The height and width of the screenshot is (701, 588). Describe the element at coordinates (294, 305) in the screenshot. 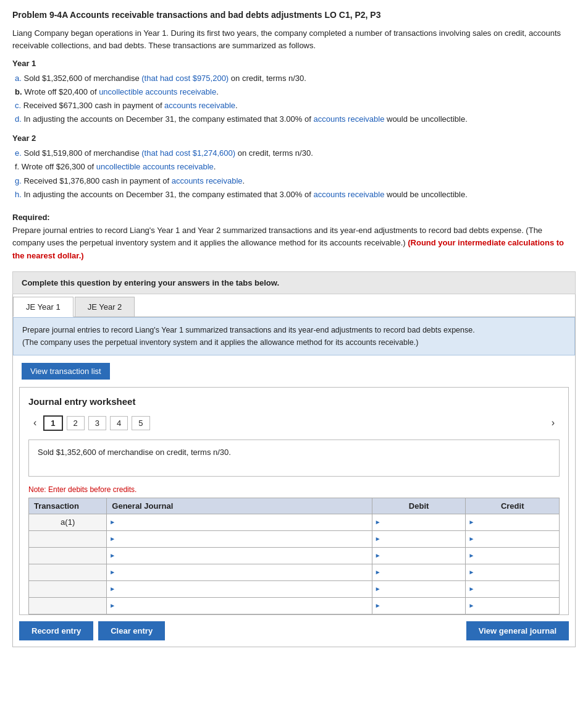

I see `tabs-row: JE Year 1 JE Year 2` at that location.